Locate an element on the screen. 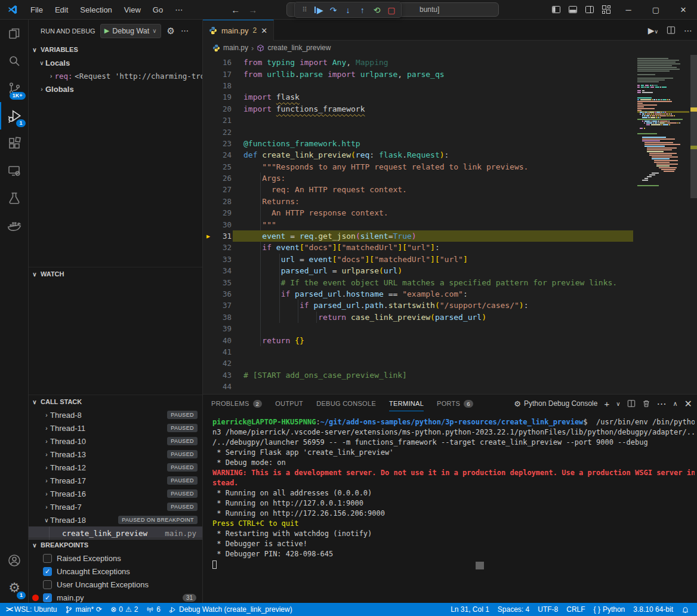  code-line: 27 req: An HTTP request context. is located at coordinates (450, 190).